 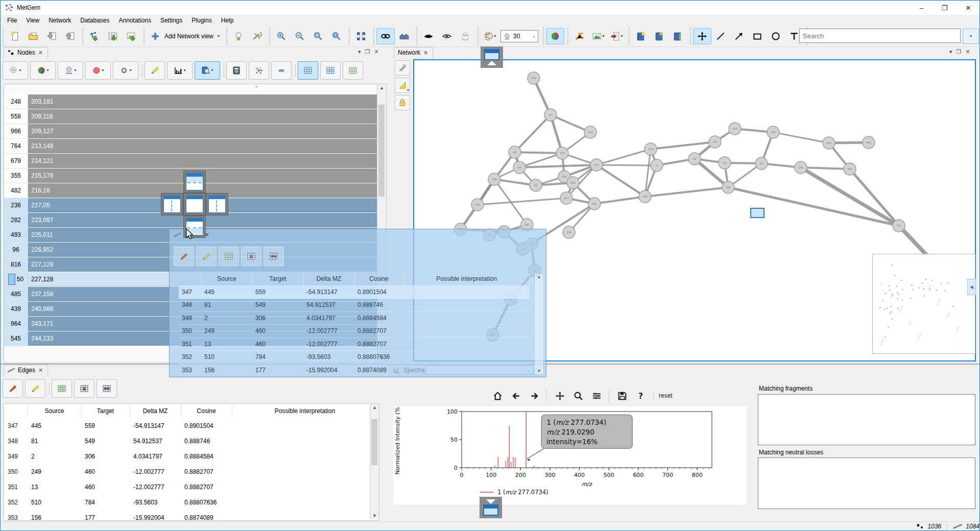 I want to click on spring-layout-button, so click(x=580, y=36).